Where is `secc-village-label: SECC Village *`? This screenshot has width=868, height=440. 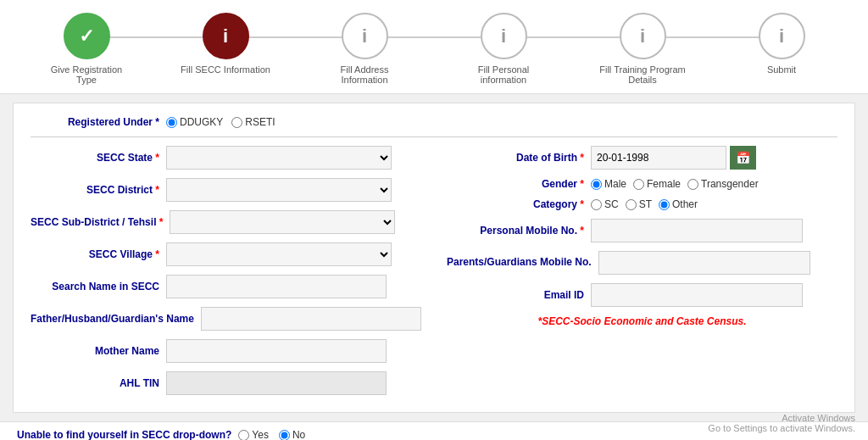 secc-village-label: SECC Village * is located at coordinates (98, 254).